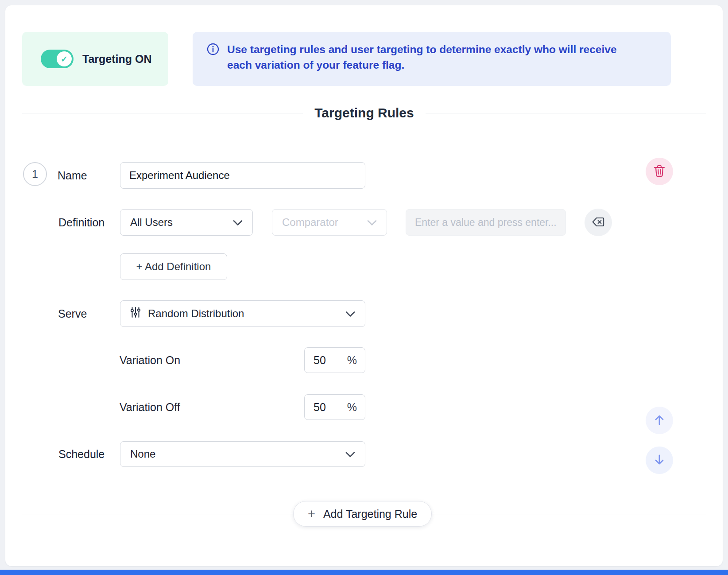  I want to click on info-banner: Use targeting rules and user targeting t…, so click(432, 59).